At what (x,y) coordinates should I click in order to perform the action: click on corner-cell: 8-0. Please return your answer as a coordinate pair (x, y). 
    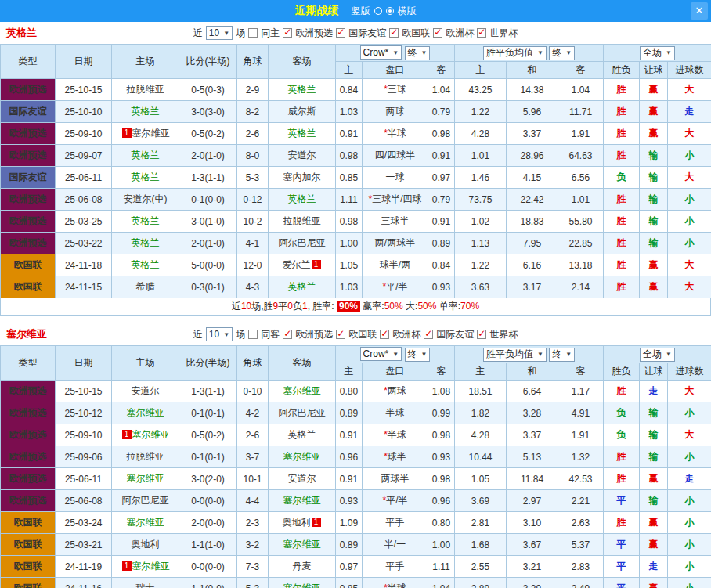
    Looking at the image, I should click on (253, 156).